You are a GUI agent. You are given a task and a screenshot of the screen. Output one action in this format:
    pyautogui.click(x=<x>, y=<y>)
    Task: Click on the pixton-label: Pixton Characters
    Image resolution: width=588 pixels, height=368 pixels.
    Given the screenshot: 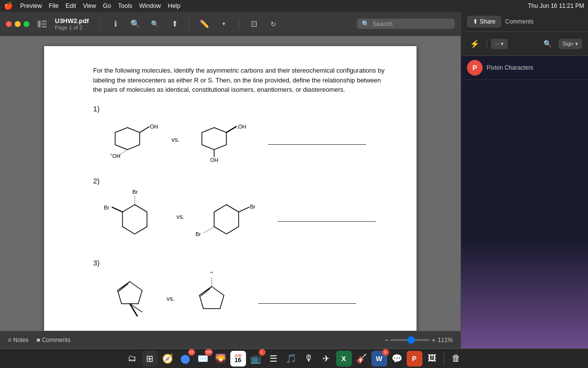 What is the action you would take?
    pyautogui.click(x=510, y=68)
    